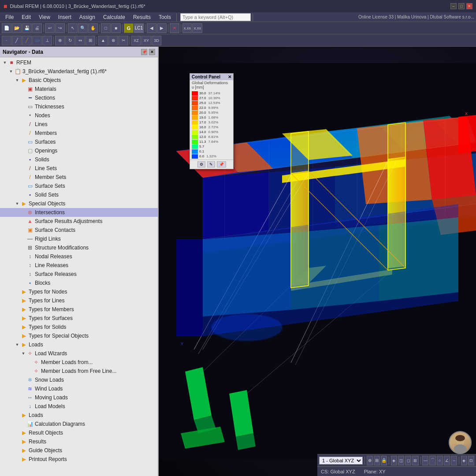 The image size is (476, 476). Describe the element at coordinates (79, 345) in the screenshot. I see `nav-tree-item-loadgroup: ▼▶Loads` at that location.